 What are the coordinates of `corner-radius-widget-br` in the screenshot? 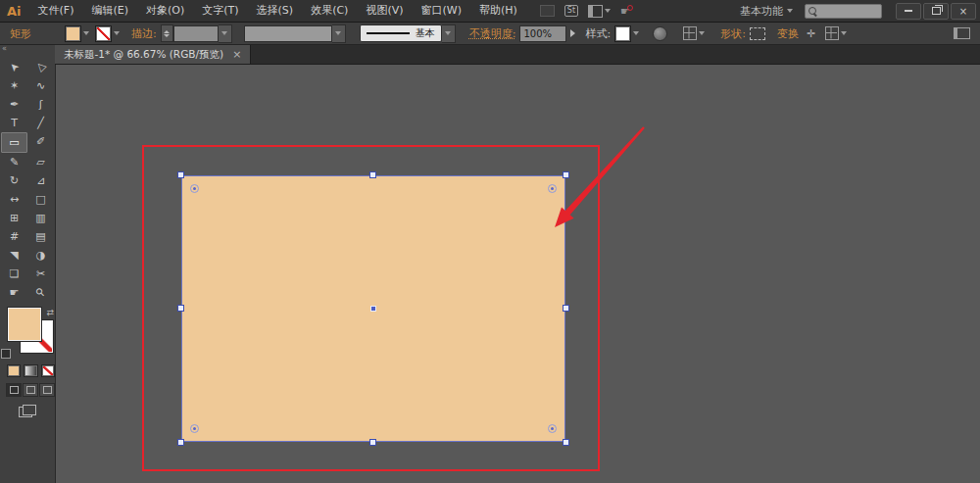 It's located at (553, 429).